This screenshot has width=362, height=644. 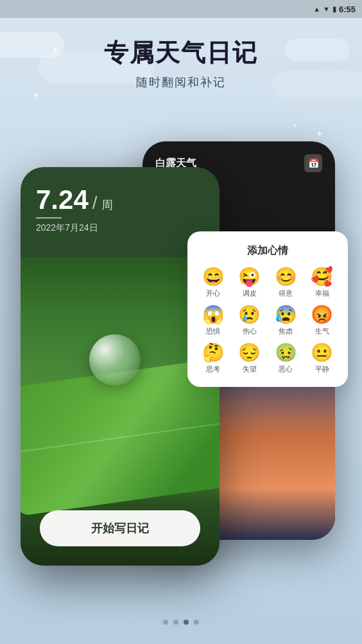 What do you see at coordinates (286, 359) in the screenshot?
I see `mood-item: 🤢恶心` at bounding box center [286, 359].